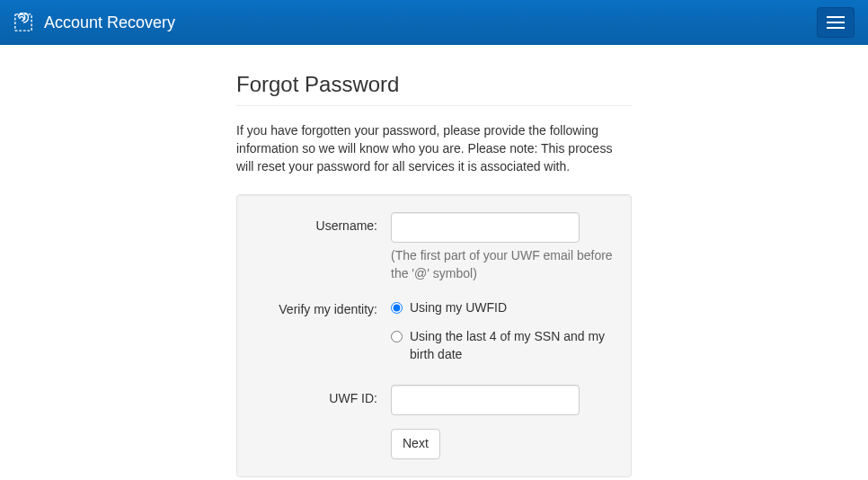 The image size is (868, 480). I want to click on radio-uwfid: Using my UWFID, so click(502, 307).